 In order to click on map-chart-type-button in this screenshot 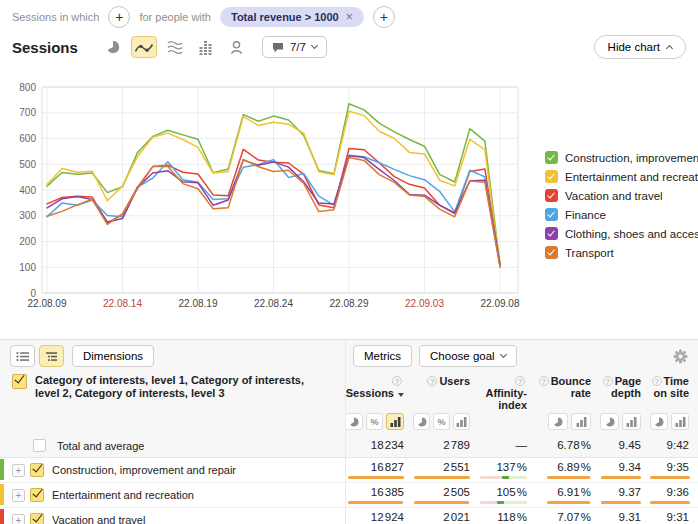, I will do `click(237, 47)`.